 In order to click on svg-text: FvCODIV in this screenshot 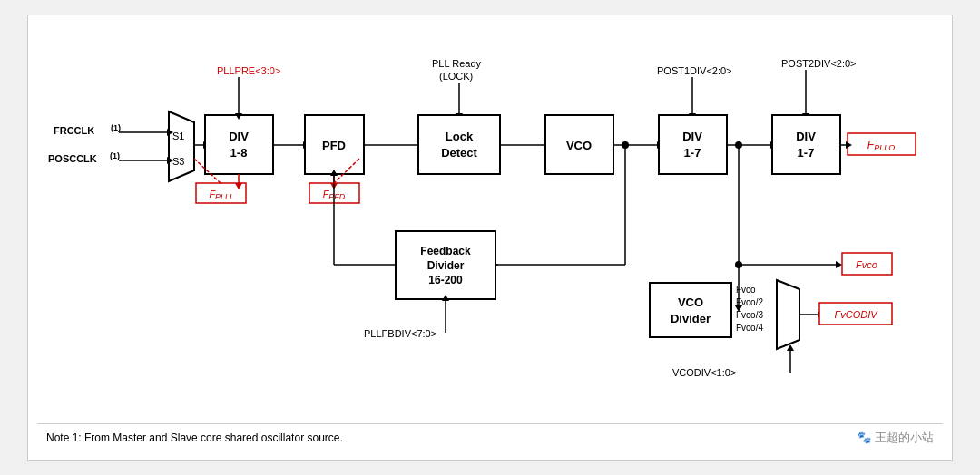, I will do `click(857, 315)`.